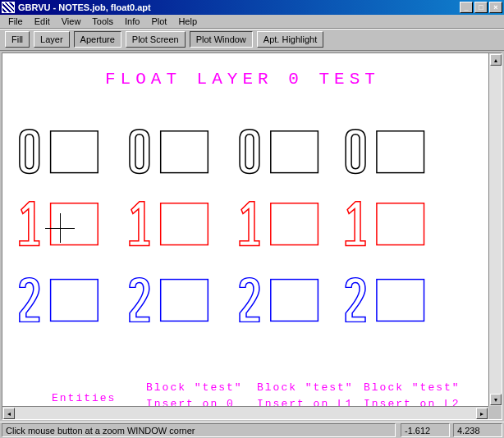 This screenshot has width=504, height=438. Describe the element at coordinates (156, 39) in the screenshot. I see `toolbar-plot-screen: Plot Screen` at that location.